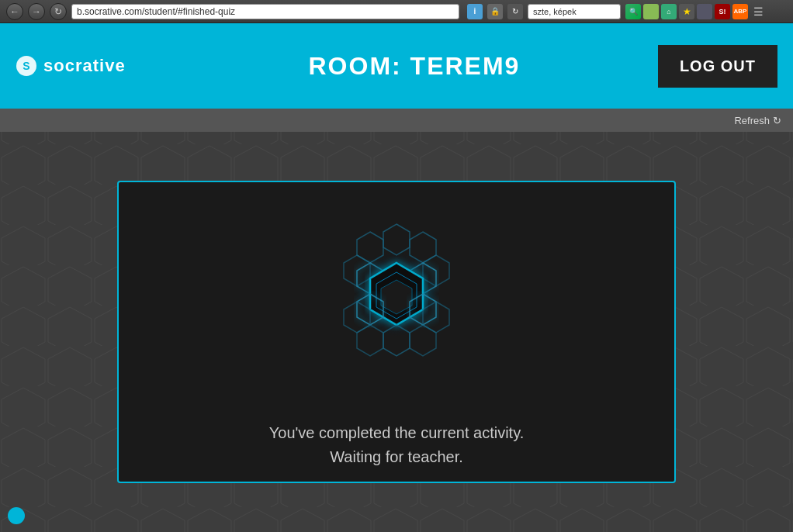 The height and width of the screenshot is (532, 793). What do you see at coordinates (757, 121) in the screenshot?
I see `refresh-link: Refresh ↻` at bounding box center [757, 121].